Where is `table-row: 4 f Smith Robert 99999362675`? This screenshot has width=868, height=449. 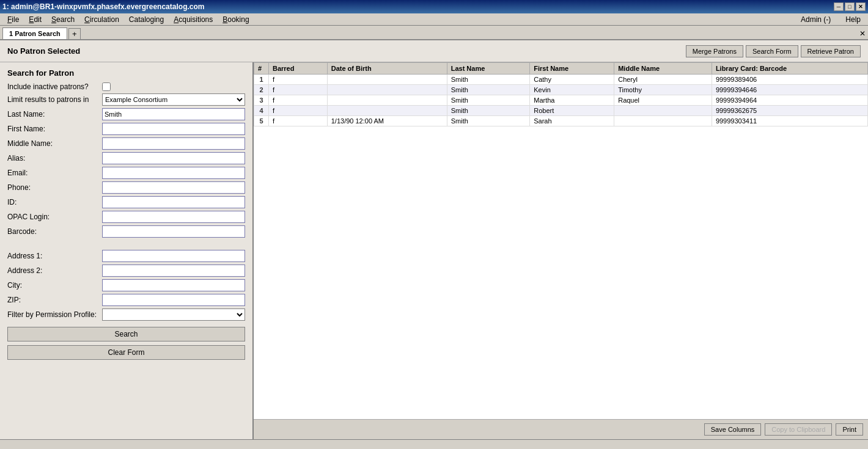
table-row: 4 f Smith Robert 99999362675 is located at coordinates (561, 111).